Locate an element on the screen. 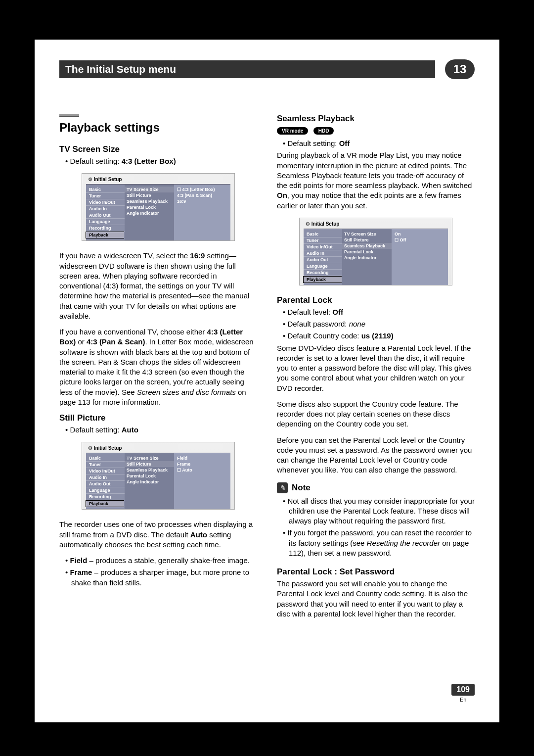 This screenshot has width=534, height=756. note-bullet-2: If you forget the password, you can rese… is located at coordinates (376, 543).